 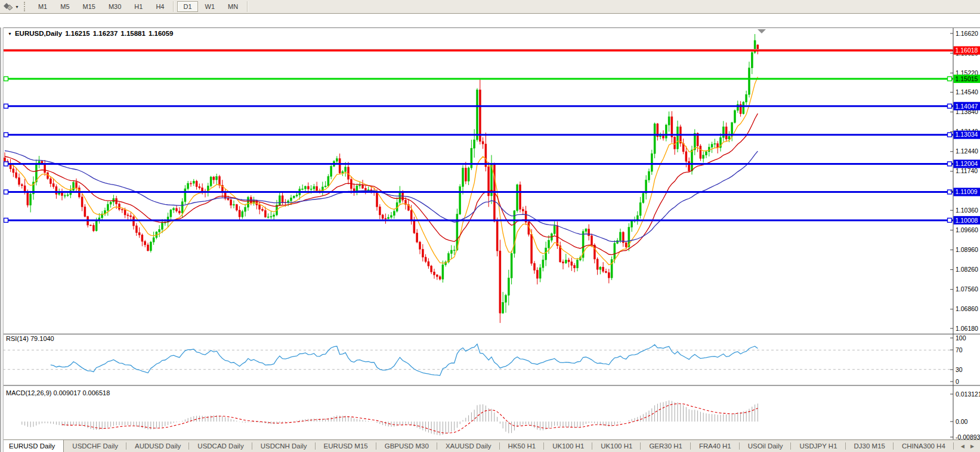 What do you see at coordinates (138, 7) in the screenshot?
I see `timeframe-button-h1: H1` at bounding box center [138, 7].